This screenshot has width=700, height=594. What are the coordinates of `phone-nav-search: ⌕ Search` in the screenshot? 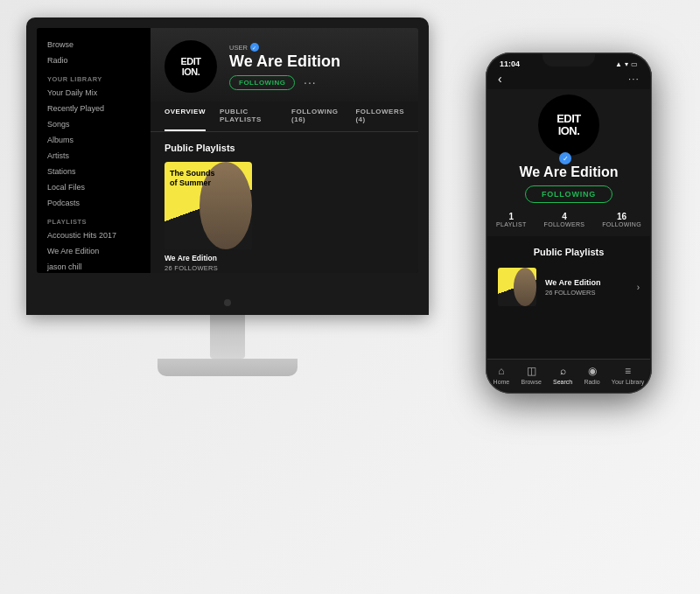 It's located at (563, 374).